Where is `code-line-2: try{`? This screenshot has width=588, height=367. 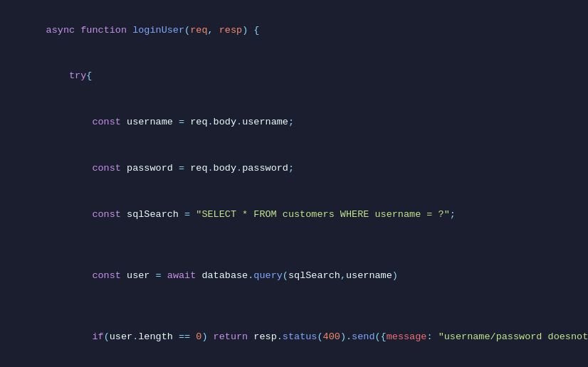
code-line-2: try{ is located at coordinates (294, 77).